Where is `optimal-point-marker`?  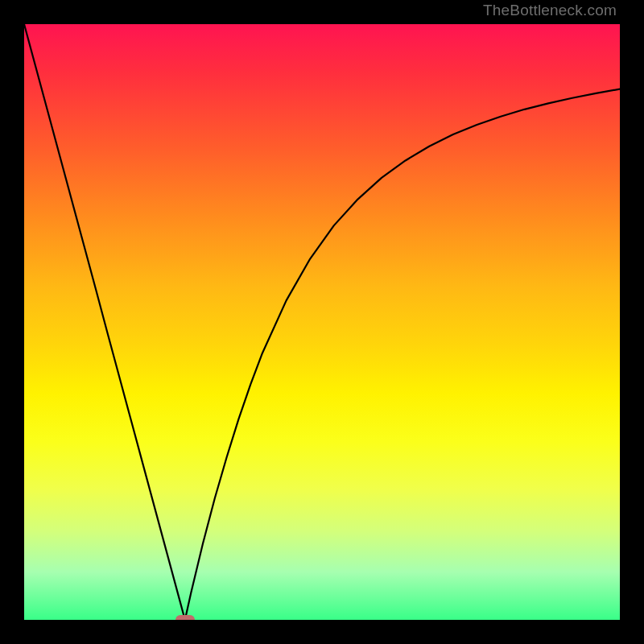
optimal-point-marker is located at coordinates (185, 617).